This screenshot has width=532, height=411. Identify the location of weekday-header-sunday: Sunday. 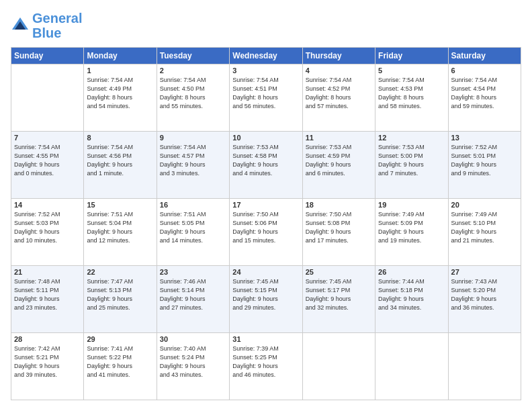
(48, 56).